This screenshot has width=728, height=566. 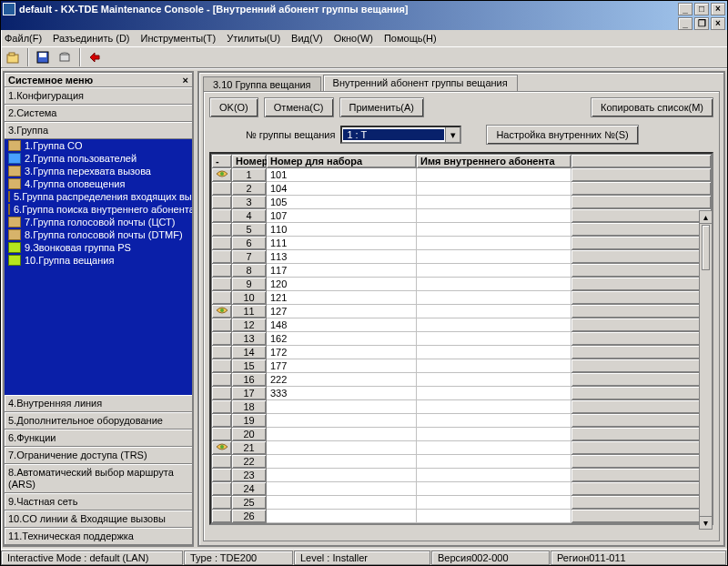 What do you see at coordinates (98, 479) in the screenshot?
I see `panel-section: 8.Автоматический выбор маршрута (ARS)` at bounding box center [98, 479].